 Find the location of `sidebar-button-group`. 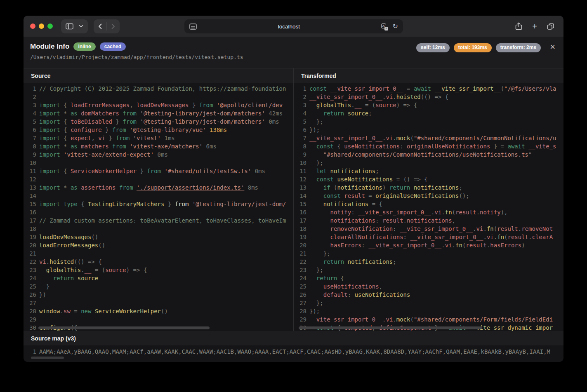

sidebar-button-group is located at coordinates (74, 26).